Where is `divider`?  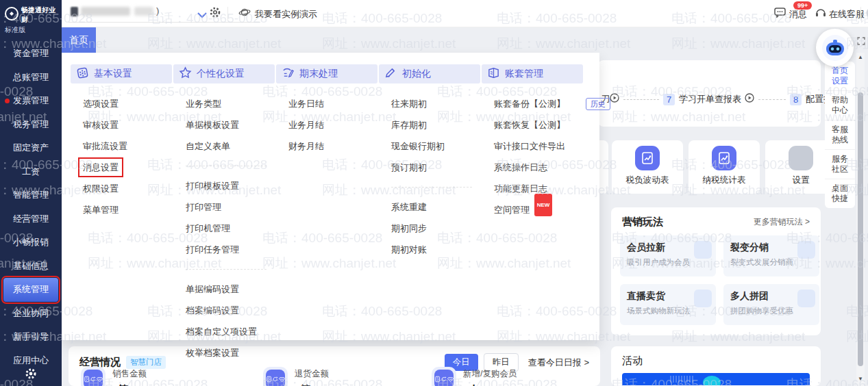 divider is located at coordinates (227, 14).